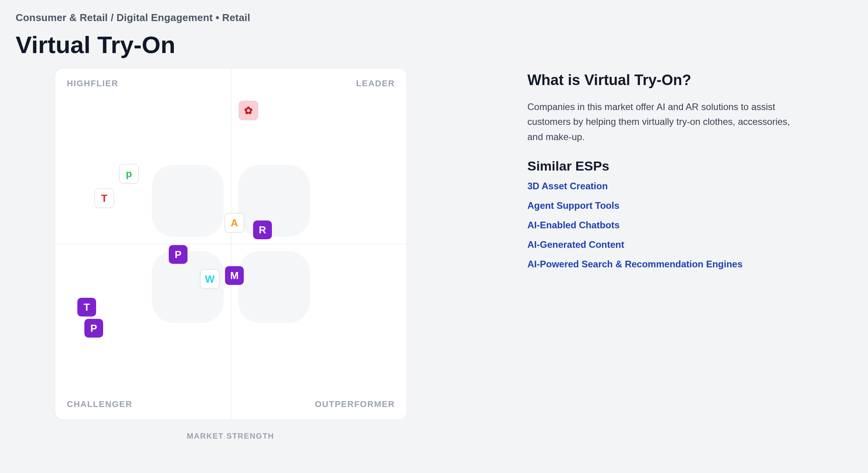 The width and height of the screenshot is (868, 473). Describe the element at coordinates (662, 166) in the screenshot. I see `similar-esps-heading: Similar ESPs` at that location.